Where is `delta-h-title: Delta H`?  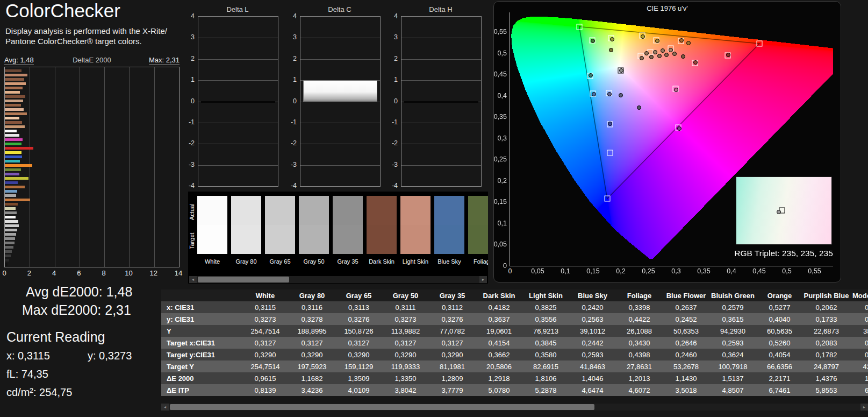
delta-h-title: Delta H is located at coordinates (441, 10).